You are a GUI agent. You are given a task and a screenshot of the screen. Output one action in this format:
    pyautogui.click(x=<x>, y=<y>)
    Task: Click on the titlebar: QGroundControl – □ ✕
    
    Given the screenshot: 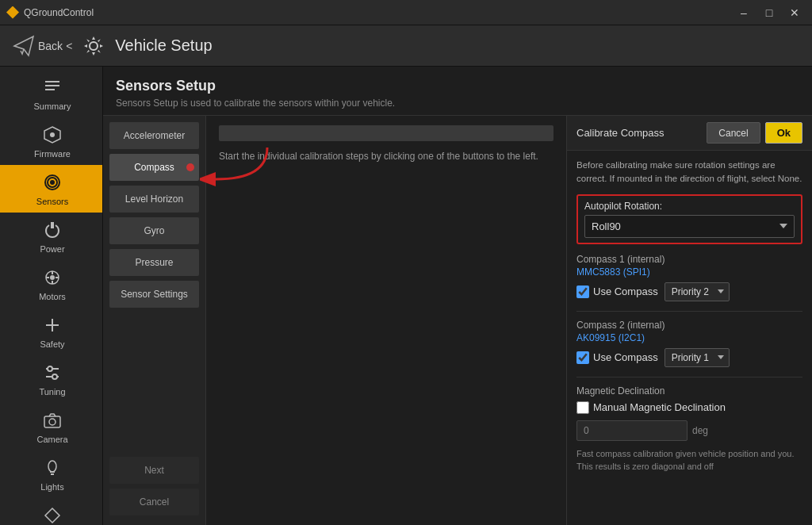 What is the action you would take?
    pyautogui.click(x=406, y=13)
    